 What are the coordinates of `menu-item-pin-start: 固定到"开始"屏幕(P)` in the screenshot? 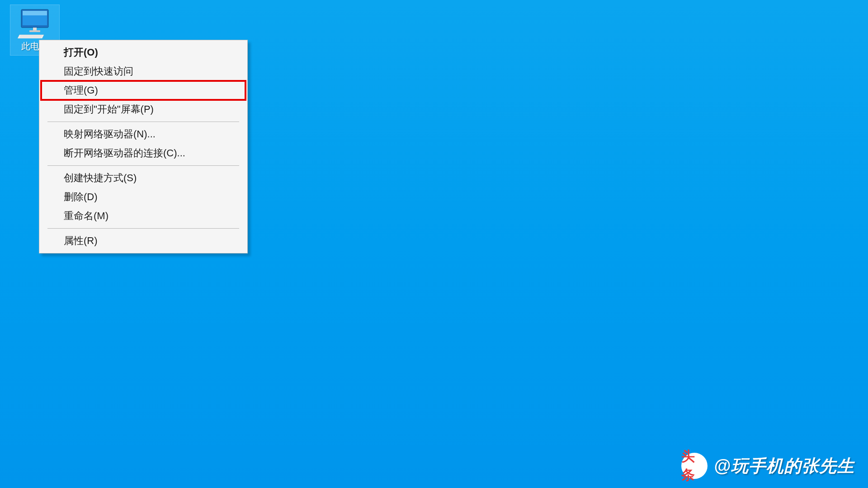 It's located at (143, 109).